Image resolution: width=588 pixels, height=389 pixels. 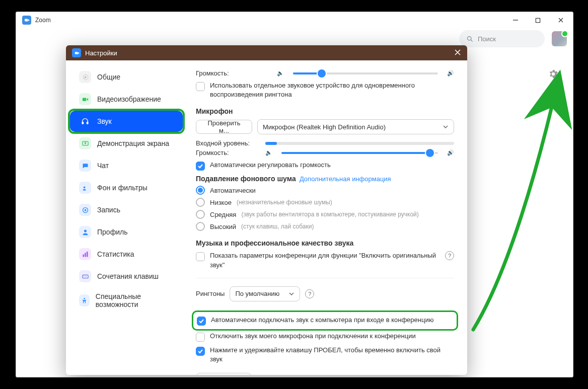 I want to click on input-level-label: Входной уровень:, so click(x=228, y=143).